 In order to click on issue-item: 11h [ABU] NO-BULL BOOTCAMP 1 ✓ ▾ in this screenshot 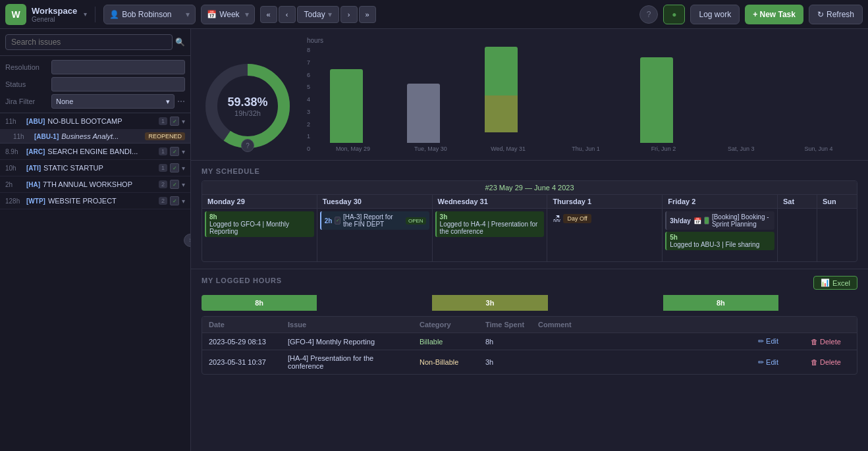, I will do `click(95, 121)`.